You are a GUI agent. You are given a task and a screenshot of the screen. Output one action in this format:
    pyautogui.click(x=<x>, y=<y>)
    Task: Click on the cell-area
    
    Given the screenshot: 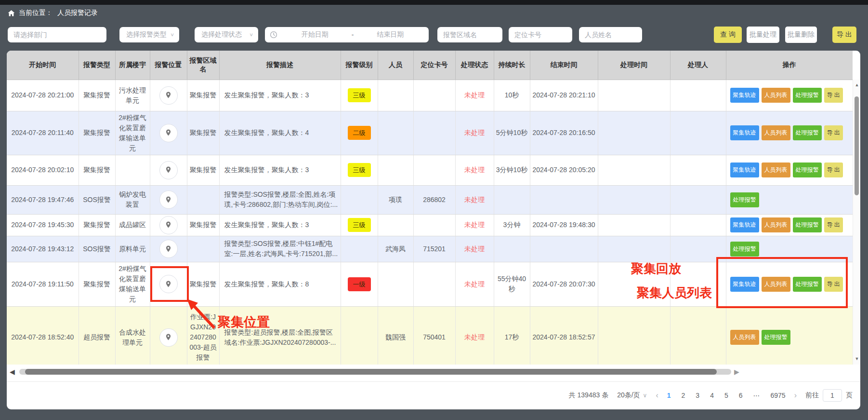 What is the action you would take?
    pyautogui.click(x=203, y=249)
    